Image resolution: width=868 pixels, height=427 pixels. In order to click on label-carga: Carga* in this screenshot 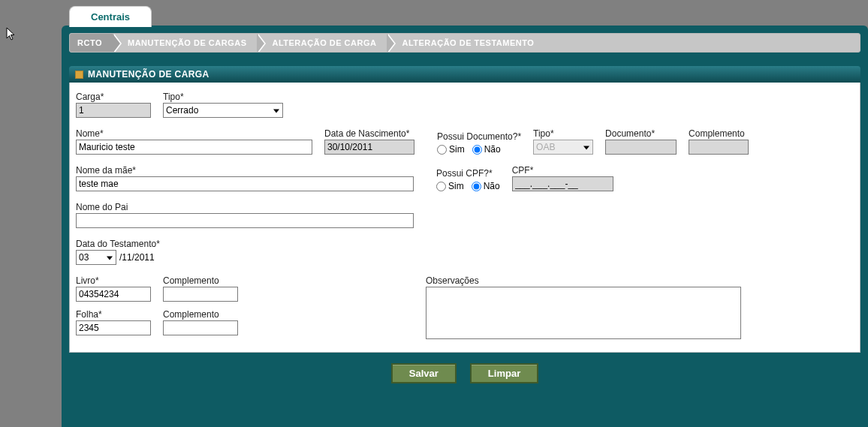, I will do `click(113, 97)`.